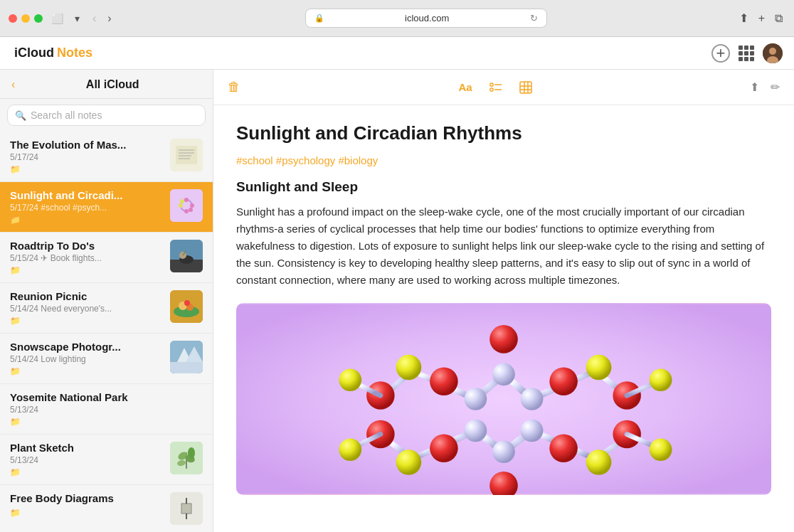  I want to click on app-header: iCloud Notes +, so click(397, 53).